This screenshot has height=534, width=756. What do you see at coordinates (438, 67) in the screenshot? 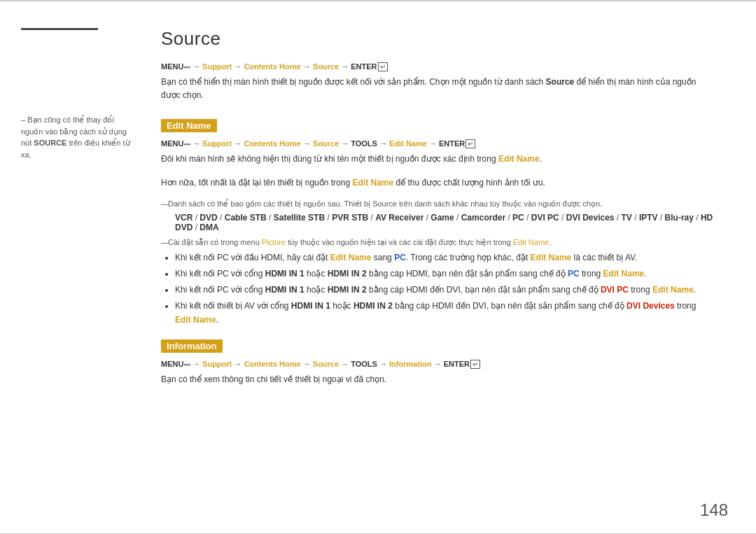
I see `source-menu-path: MENU▪▪▪ → Support → Contents Home → Sour…` at bounding box center [438, 67].